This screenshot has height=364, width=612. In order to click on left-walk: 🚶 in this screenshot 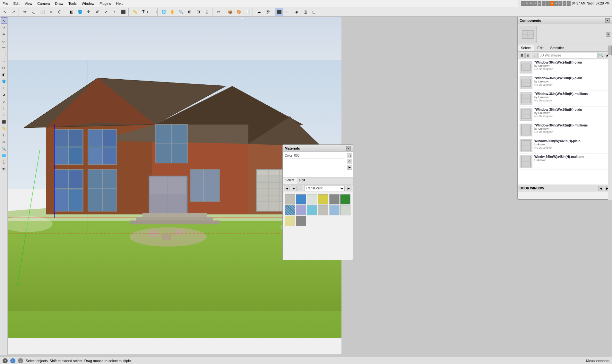, I will do `click(4, 162)`.